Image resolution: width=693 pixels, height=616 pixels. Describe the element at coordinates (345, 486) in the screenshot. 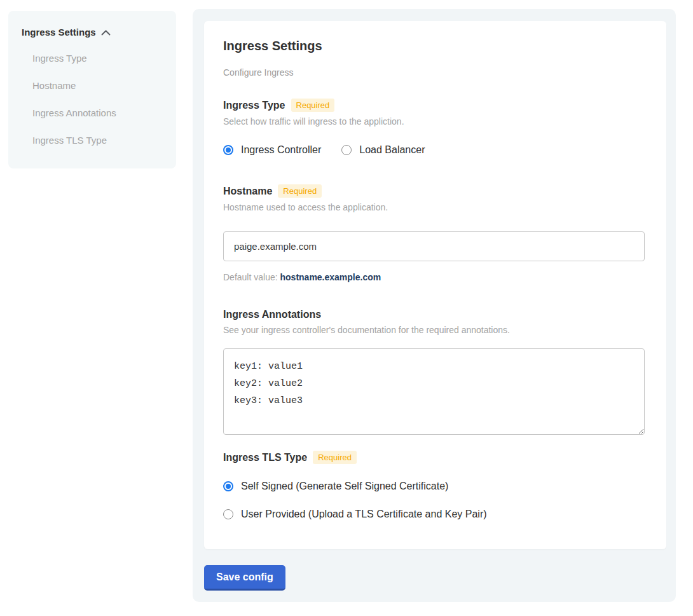

I see `radio-option-label: Self Signed (Generate Self Signed Certif…` at that location.